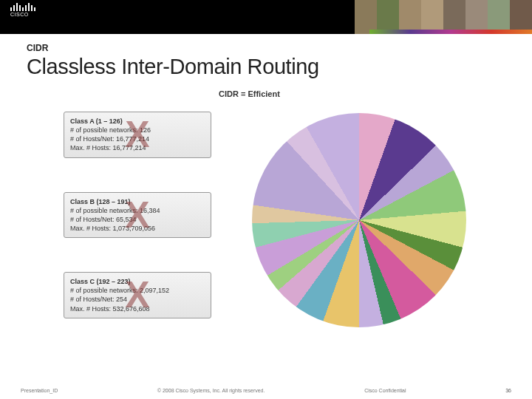 This screenshot has width=532, height=399. What do you see at coordinates (137, 282) in the screenshot?
I see `card-title: Class C (192 – 223)` at bounding box center [137, 282].